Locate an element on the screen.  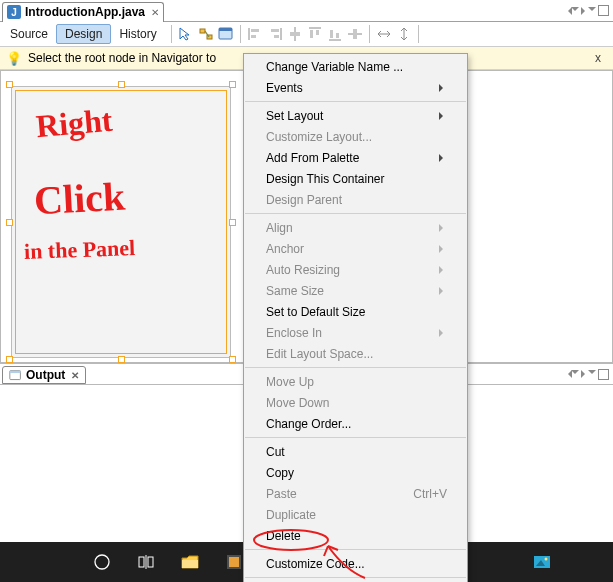
file-tab-introductionapp: J IntroductionApp.java ✕ is located at coordinates (83, 12).